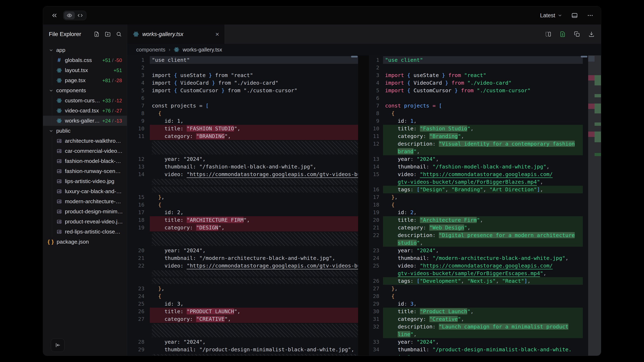 The image size is (644, 362). What do you see at coordinates (476, 113) in the screenshot?
I see `modified-line-8: 8 {` at bounding box center [476, 113].